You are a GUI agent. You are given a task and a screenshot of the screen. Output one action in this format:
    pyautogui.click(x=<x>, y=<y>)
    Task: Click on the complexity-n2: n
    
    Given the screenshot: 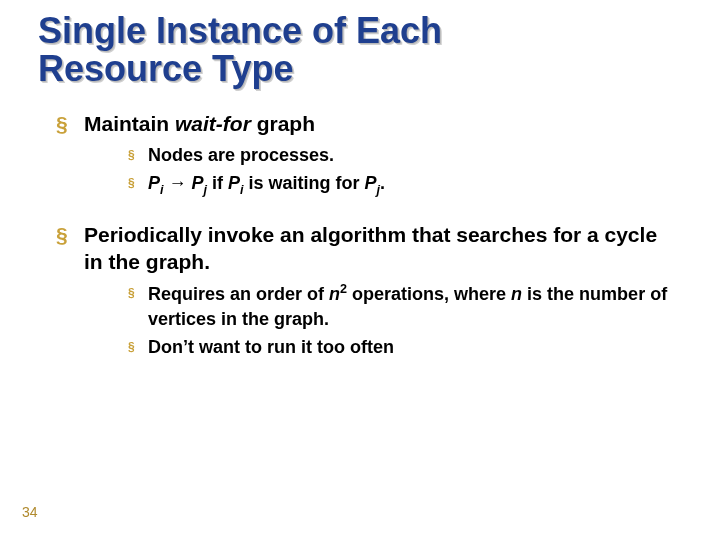 What is the action you would take?
    pyautogui.click(x=516, y=294)
    